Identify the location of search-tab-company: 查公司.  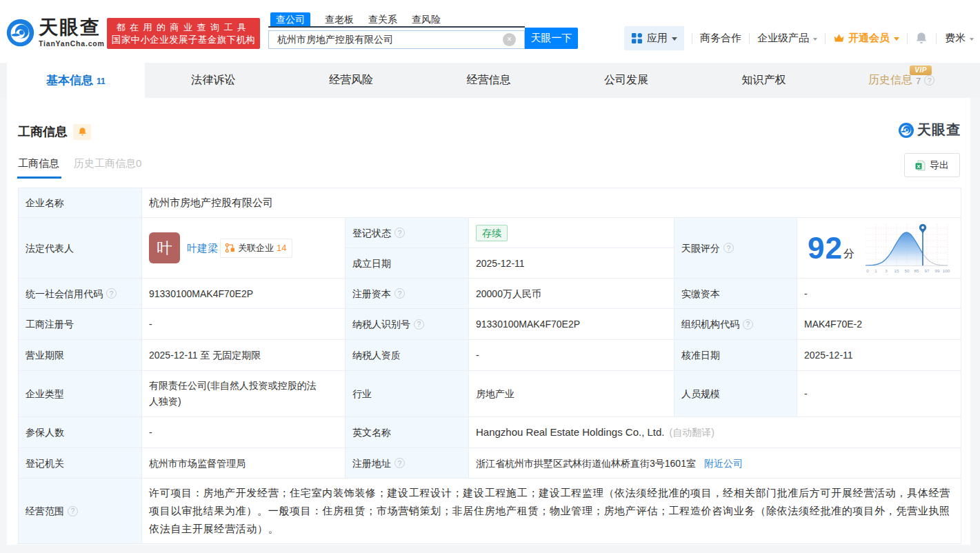
(290, 19).